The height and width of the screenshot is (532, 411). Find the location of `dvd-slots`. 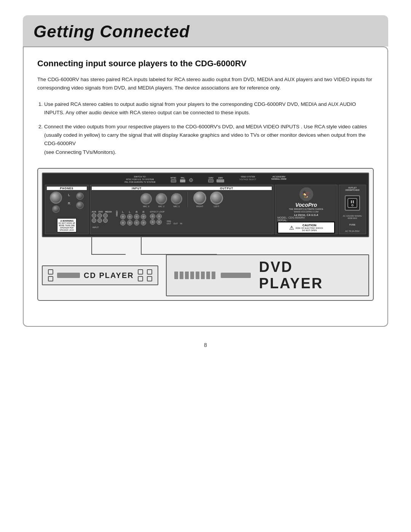

dvd-slots is located at coordinates (195, 275).